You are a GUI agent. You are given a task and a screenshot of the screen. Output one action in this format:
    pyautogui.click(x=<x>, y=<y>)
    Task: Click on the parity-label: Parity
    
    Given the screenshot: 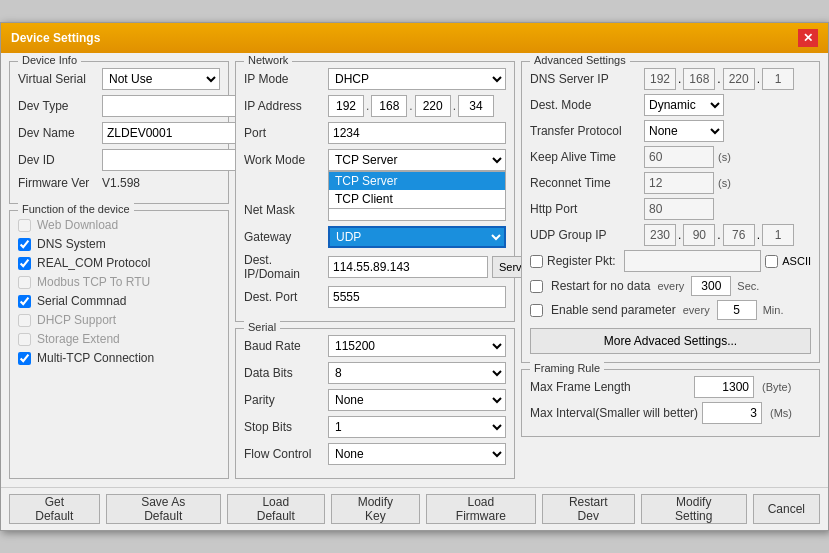 What is the action you would take?
    pyautogui.click(x=284, y=400)
    